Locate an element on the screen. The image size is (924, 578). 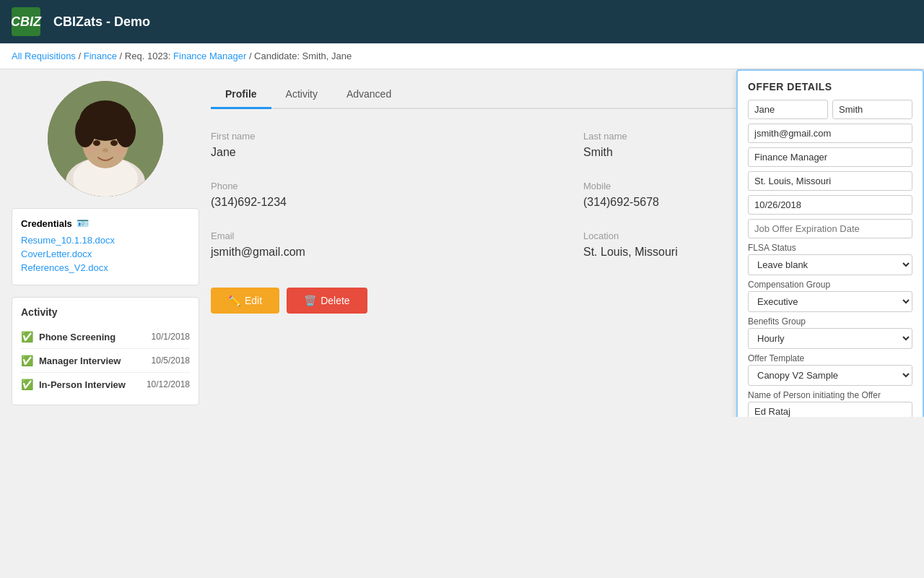
breadcrumb-req-link: Finance Manager is located at coordinates (209, 56).